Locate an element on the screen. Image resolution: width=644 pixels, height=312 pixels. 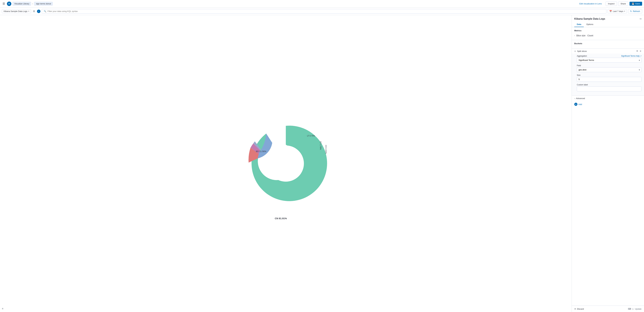
aggregation-select-wrapper: Significant Terms is located at coordinates (609, 60).